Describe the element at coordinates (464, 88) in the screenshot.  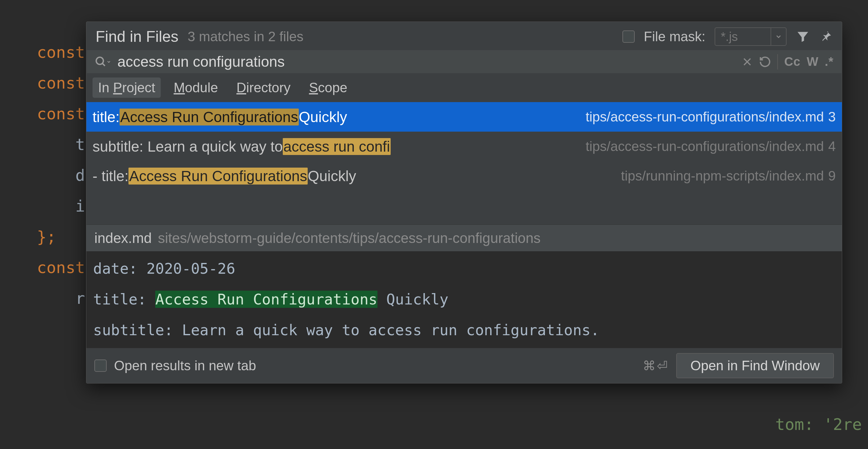
I see `scope-tabs: In Project Module Directory Scope` at that location.